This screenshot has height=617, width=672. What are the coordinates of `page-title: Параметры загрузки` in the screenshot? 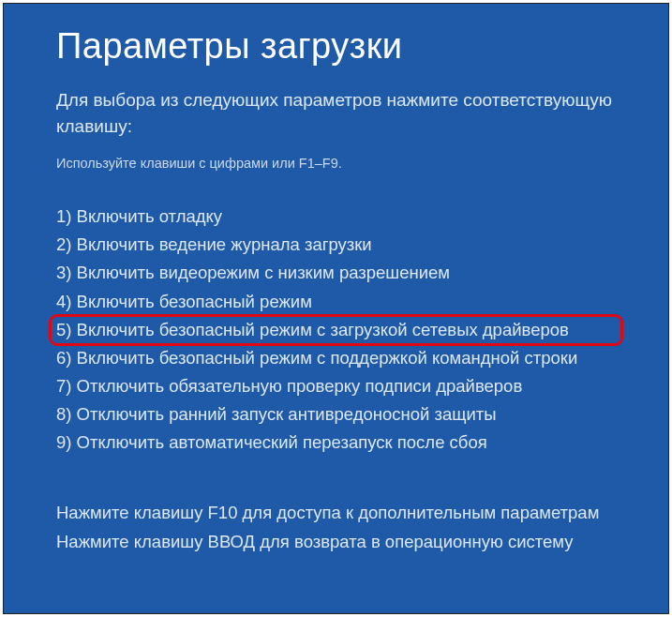 It's located at (336, 47).